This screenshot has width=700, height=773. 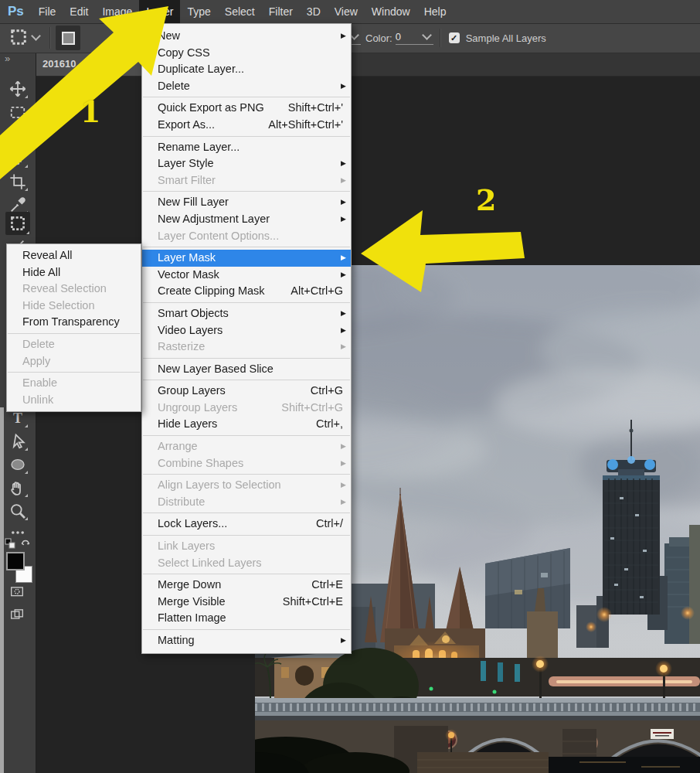 What do you see at coordinates (391, 12) in the screenshot?
I see `menu-window: Window` at bounding box center [391, 12].